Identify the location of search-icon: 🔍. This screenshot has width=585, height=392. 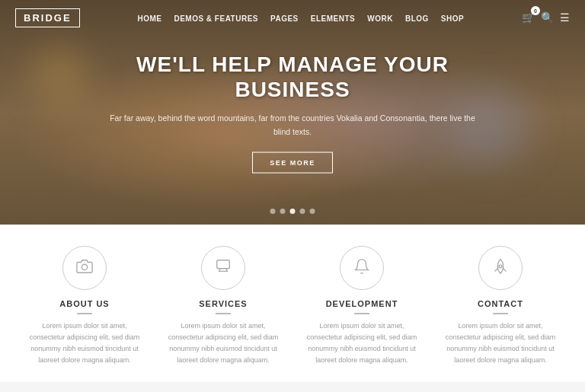
(547, 18).